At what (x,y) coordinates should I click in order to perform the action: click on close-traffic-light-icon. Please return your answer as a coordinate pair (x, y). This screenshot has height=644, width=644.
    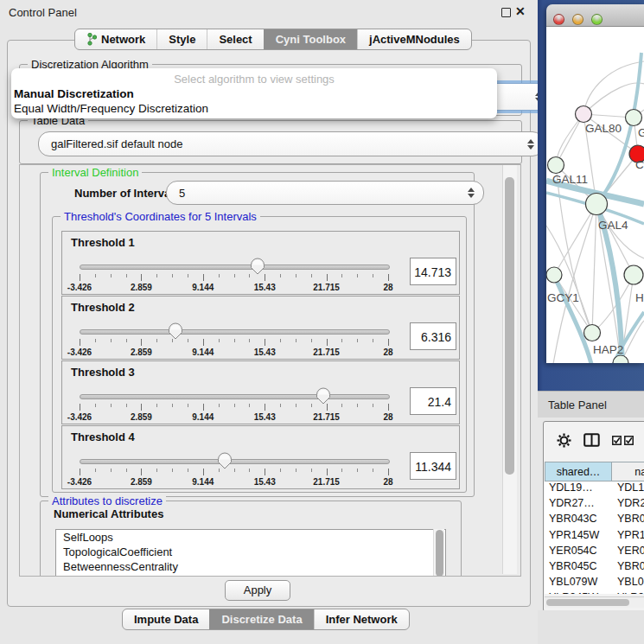
    Looking at the image, I should click on (558, 19).